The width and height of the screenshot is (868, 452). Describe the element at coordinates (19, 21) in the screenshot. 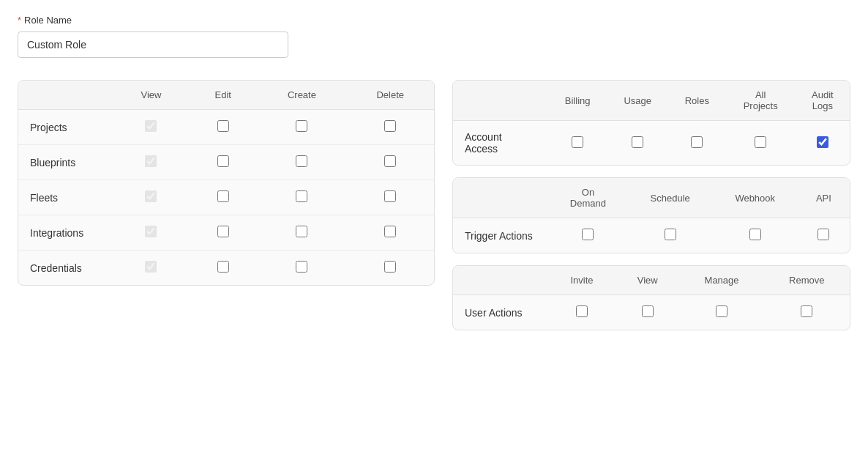

I see `required-asterisk: *` at that location.